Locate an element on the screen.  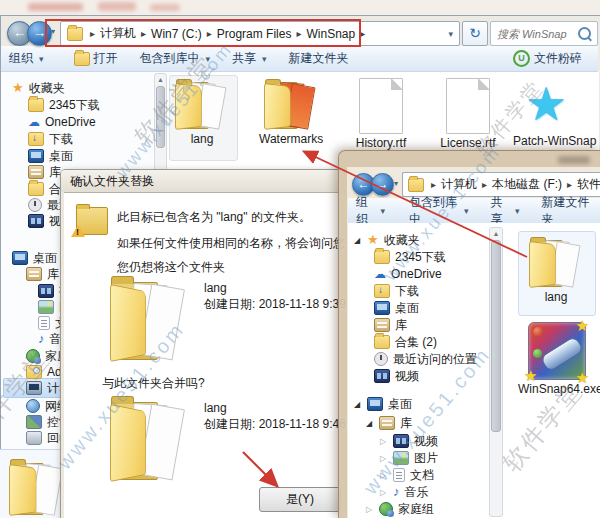
file-label: lang is located at coordinates (202, 139).